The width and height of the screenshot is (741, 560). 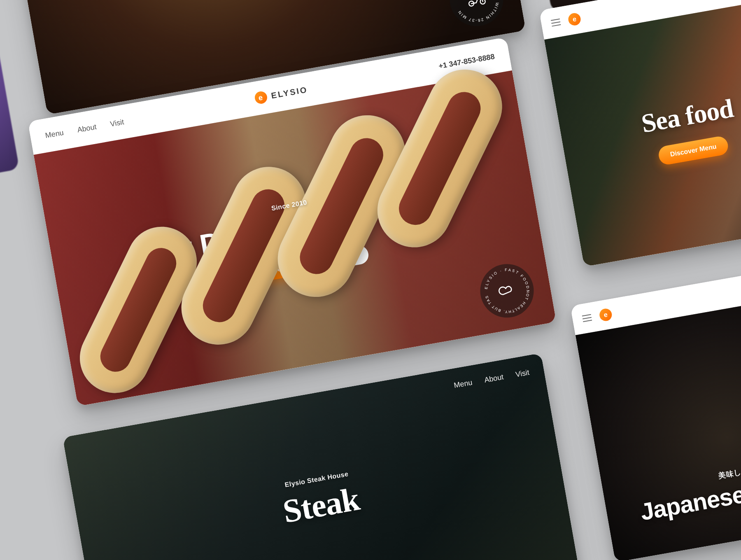 What do you see at coordinates (655, 410) in the screenshot?
I see `card-japanese: e 美味しい Japanese Kitchen` at bounding box center [655, 410].